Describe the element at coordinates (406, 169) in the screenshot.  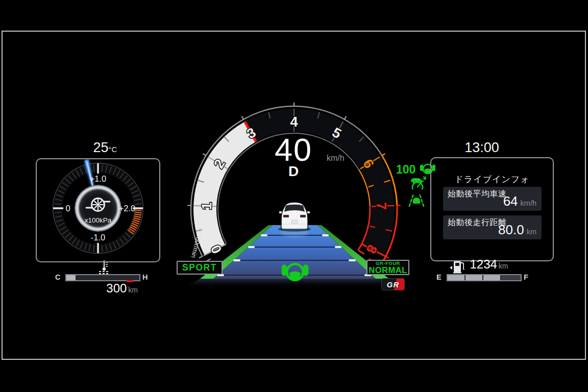
I see `cruise-set-speed: 100` at that location.